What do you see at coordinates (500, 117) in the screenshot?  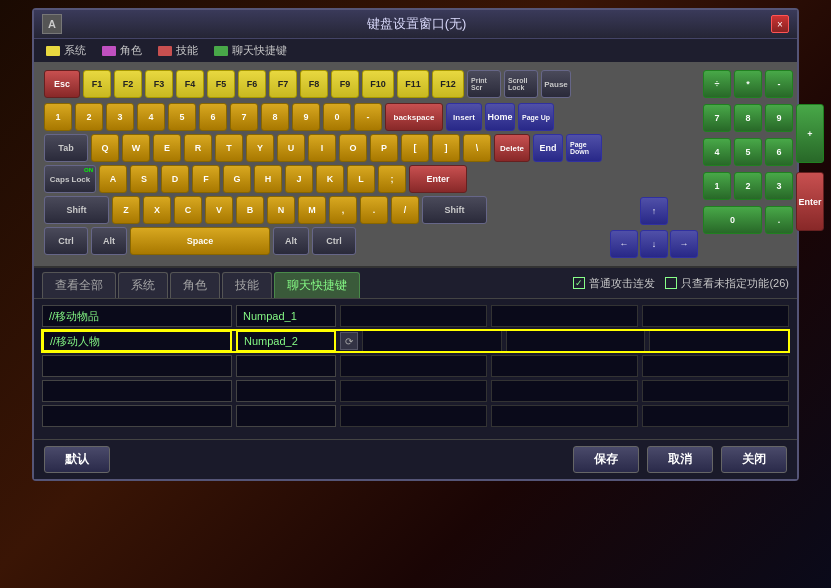 I see `key-home: Home` at bounding box center [500, 117].